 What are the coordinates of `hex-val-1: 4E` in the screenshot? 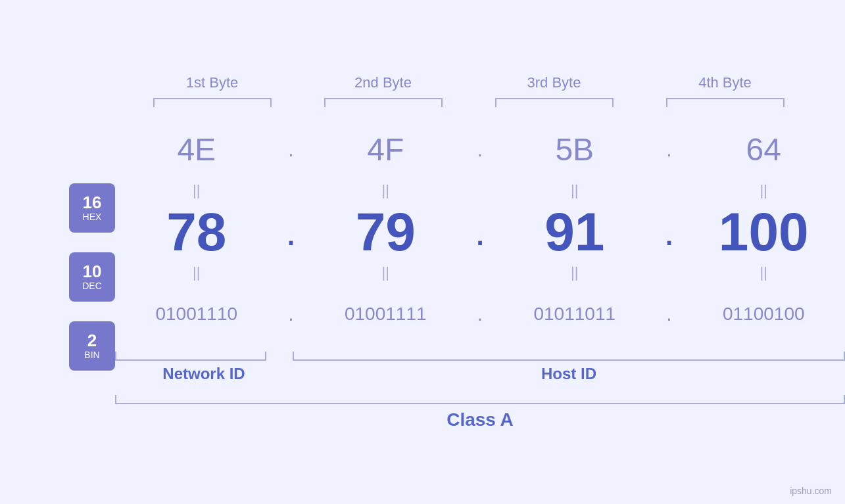 It's located at (197, 150).